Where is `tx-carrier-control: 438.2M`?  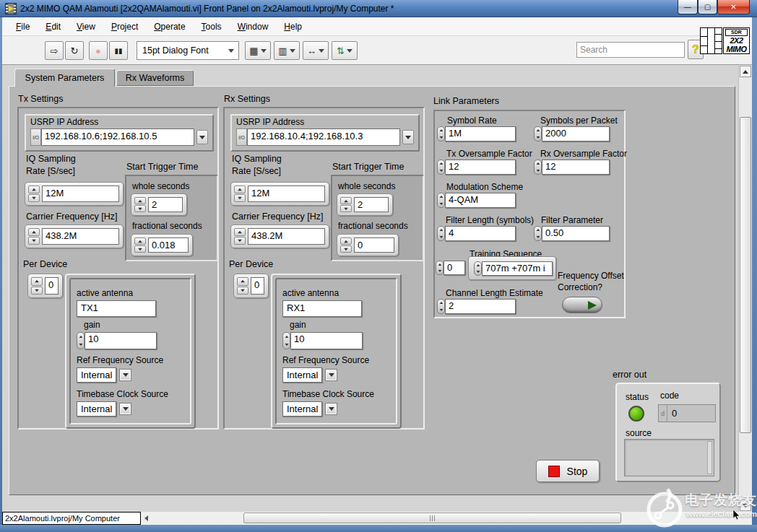
tx-carrier-control: 438.2M is located at coordinates (74, 237).